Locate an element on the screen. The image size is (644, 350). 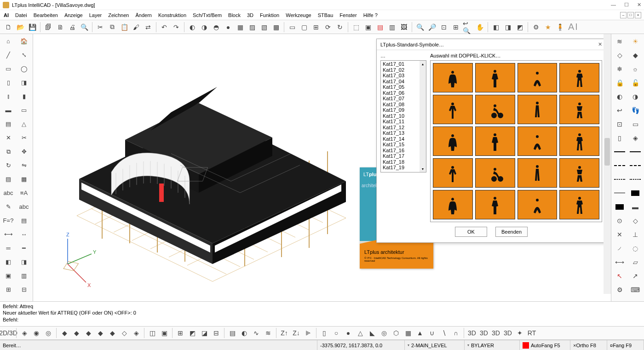
category-item: Kat17_14 is located at coordinates (403, 139).